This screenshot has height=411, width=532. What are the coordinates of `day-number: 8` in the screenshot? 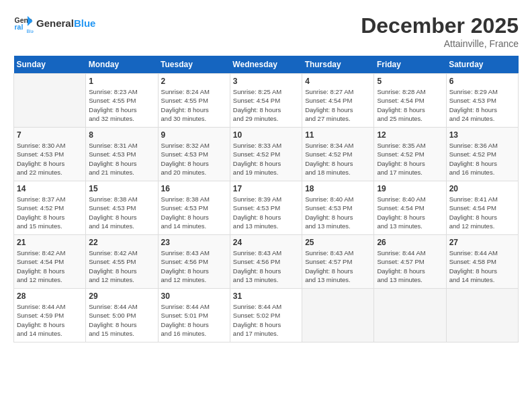 It's located at (122, 135).